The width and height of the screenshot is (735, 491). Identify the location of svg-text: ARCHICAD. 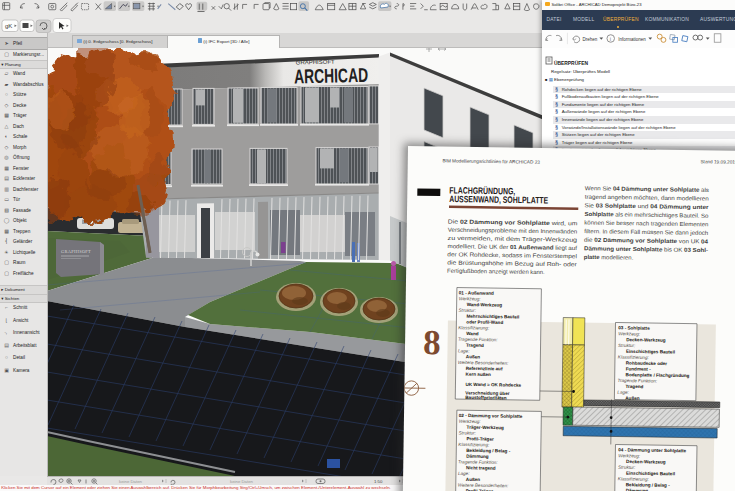
(331, 76).